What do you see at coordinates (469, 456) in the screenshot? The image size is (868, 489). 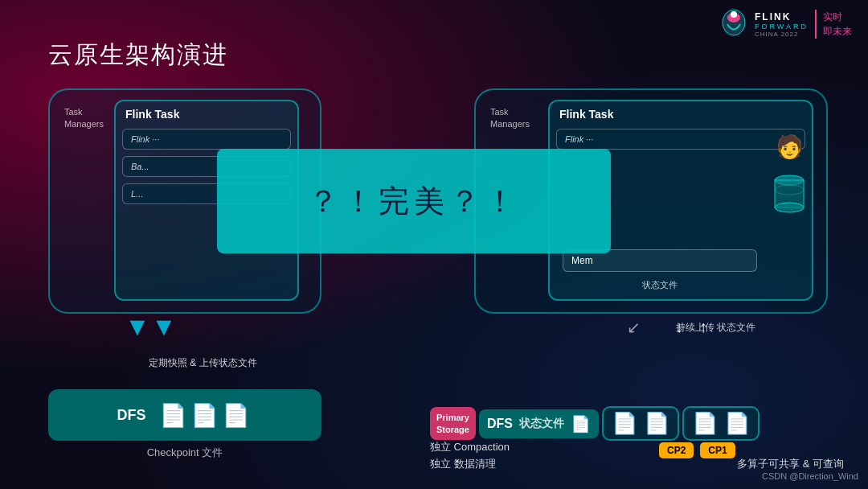 I see `bottom-text-compaction: 独立 Compaction 独立 数据清理` at bounding box center [469, 456].